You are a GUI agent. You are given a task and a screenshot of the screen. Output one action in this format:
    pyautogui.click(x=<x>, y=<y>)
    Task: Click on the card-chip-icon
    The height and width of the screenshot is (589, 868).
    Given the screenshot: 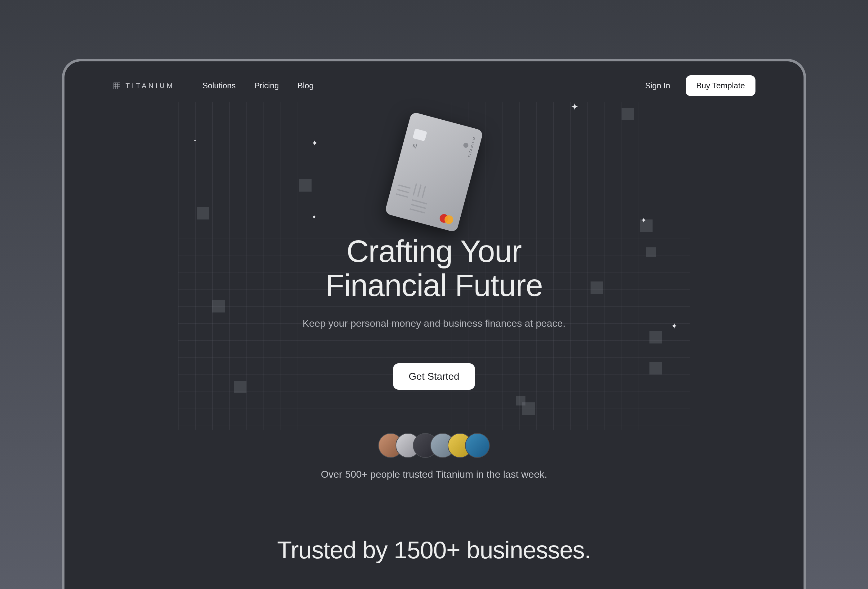 What is the action you would take?
    pyautogui.click(x=420, y=135)
    